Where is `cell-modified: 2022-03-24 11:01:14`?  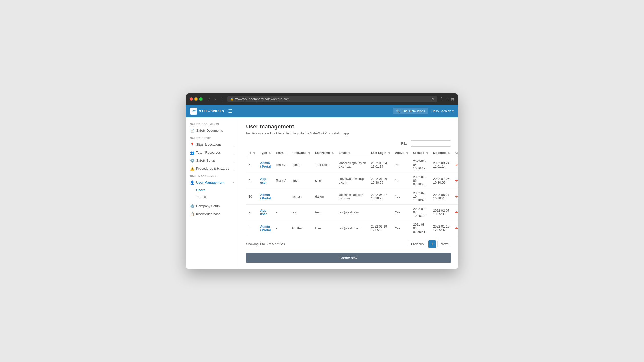 cell-modified: 2022-03-24 11:01:14 is located at coordinates (441, 165).